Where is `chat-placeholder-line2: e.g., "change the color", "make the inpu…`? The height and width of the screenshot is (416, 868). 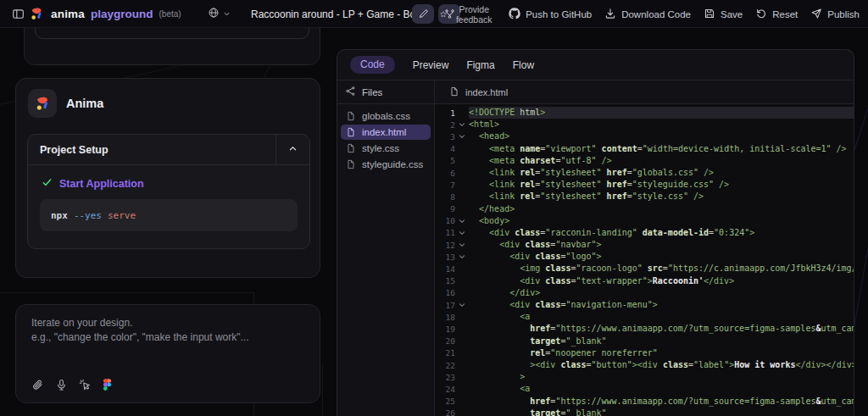
chat-placeholder-line2: e.g., "change the color", "make the inpu… is located at coordinates (141, 337).